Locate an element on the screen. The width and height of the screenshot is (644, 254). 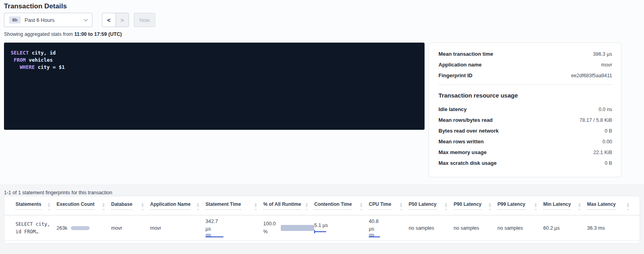
time-range-label: Past 6 Hours is located at coordinates (55, 20).